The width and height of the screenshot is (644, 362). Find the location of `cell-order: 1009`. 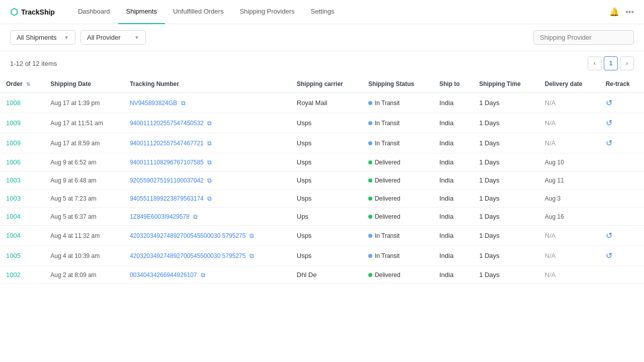

cell-order: 1009 is located at coordinates (22, 123).